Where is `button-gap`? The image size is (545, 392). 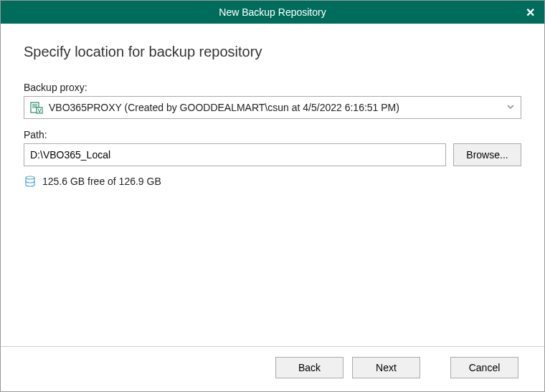
button-gap is located at coordinates (435, 368).